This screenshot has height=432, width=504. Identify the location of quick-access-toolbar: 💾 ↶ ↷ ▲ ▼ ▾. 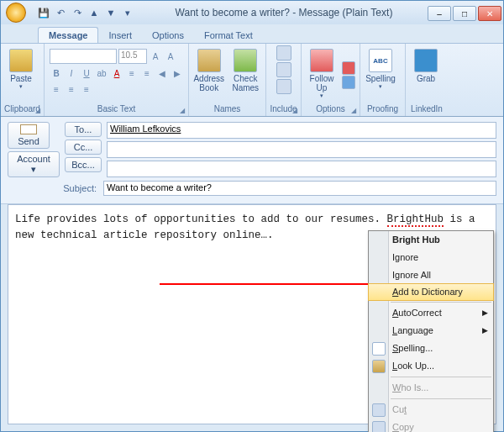
(86, 13).